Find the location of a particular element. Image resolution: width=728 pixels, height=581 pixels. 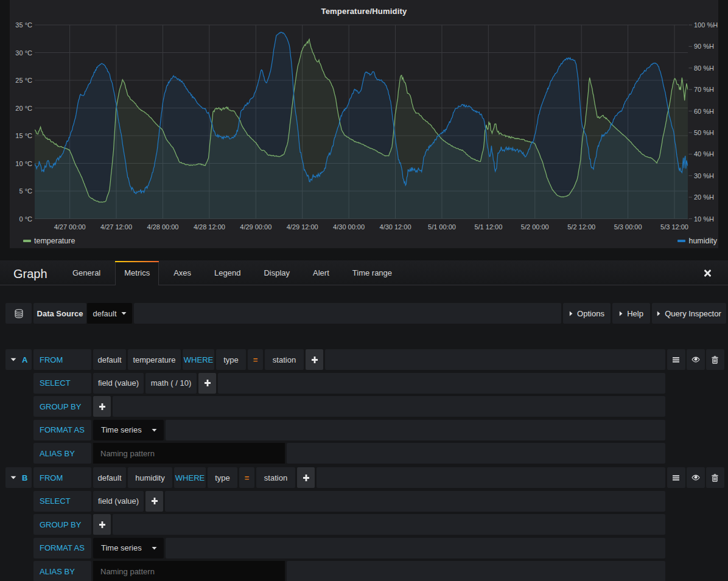

svg-text: 25 °C is located at coordinates (24, 80).